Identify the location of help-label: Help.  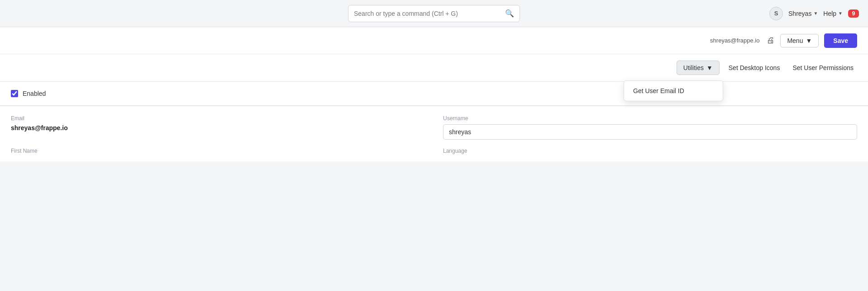
(830, 14).